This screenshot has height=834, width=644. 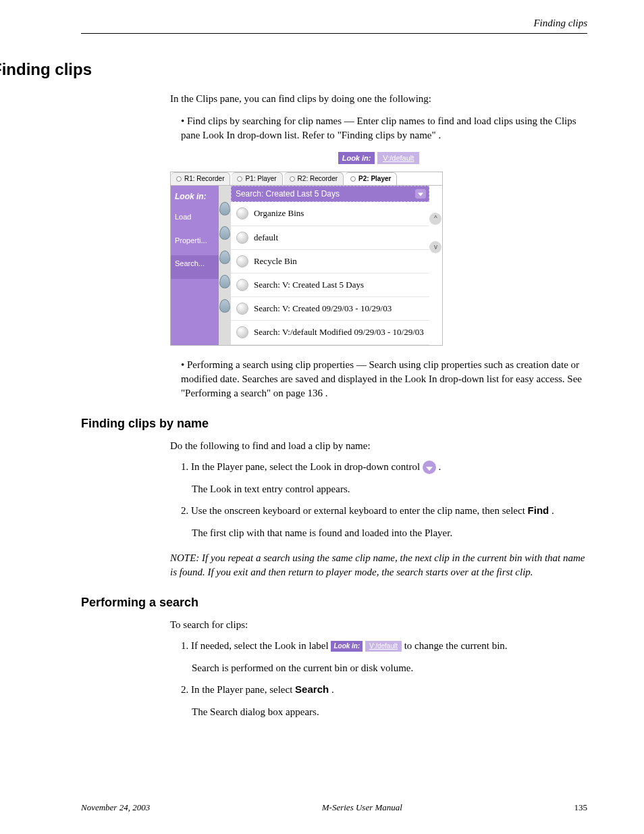 What do you see at coordinates (279, 213) in the screenshot?
I see `item-label: Organize Bins` at bounding box center [279, 213].